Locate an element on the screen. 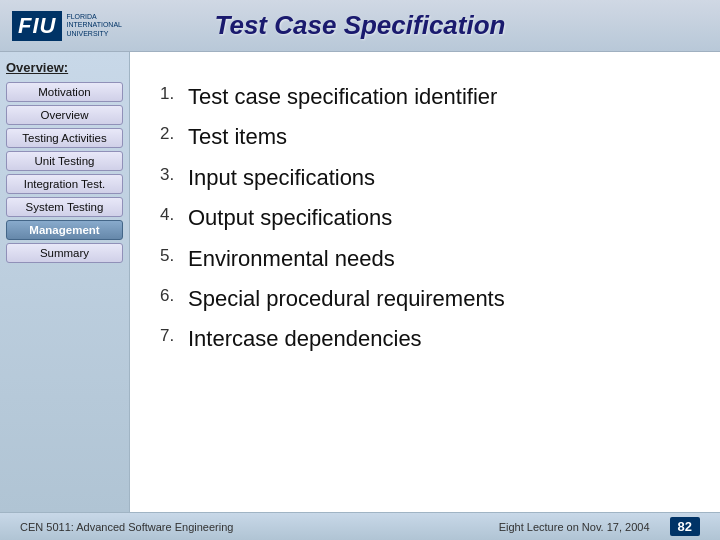 Image resolution: width=720 pixels, height=540 pixels. header: FIU FLORIDAINTERNATIONALUNIVERSITY Test … is located at coordinates (360, 26).